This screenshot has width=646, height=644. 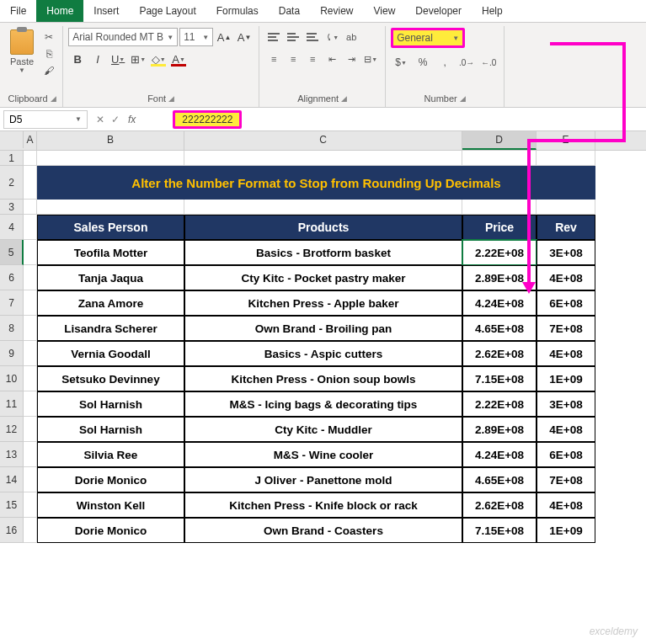 I want to click on cancel-icon: ✕, so click(x=100, y=120).